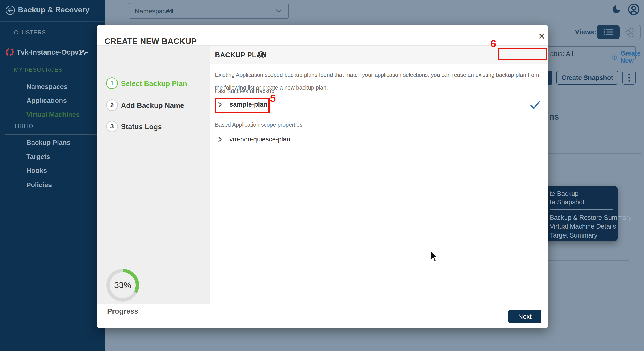 This screenshot has width=644, height=351. I want to click on stepper-panel: 1 Select Backup Plan 2 Add Backup Name 3…, so click(153, 174).